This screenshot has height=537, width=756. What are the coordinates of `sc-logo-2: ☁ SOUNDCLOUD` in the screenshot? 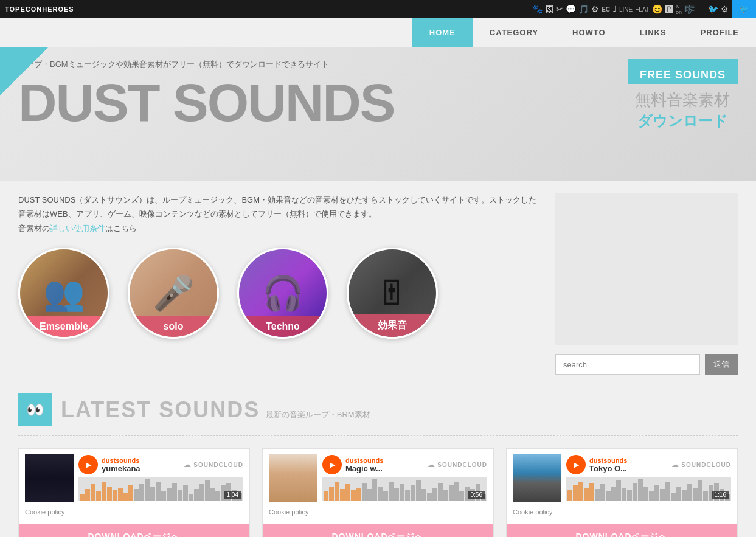 It's located at (701, 465).